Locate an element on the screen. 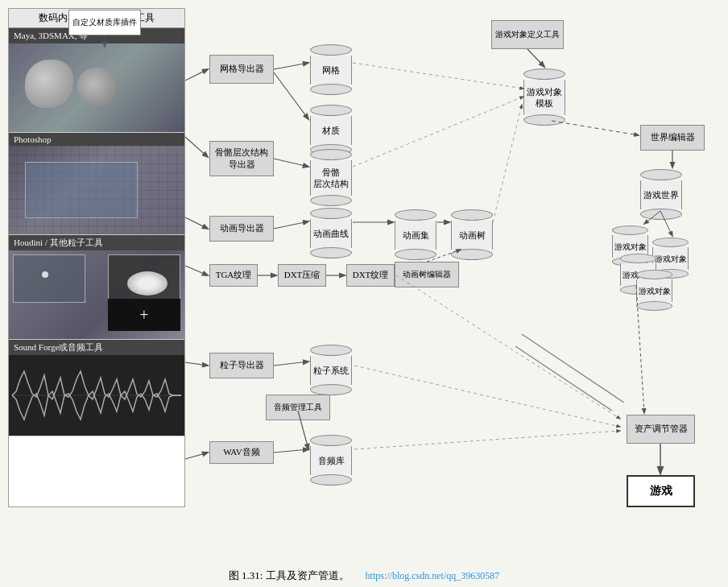 This screenshot has height=587, width=728. anim-curve-cylinder: 动画曲线 is located at coordinates (331, 234).